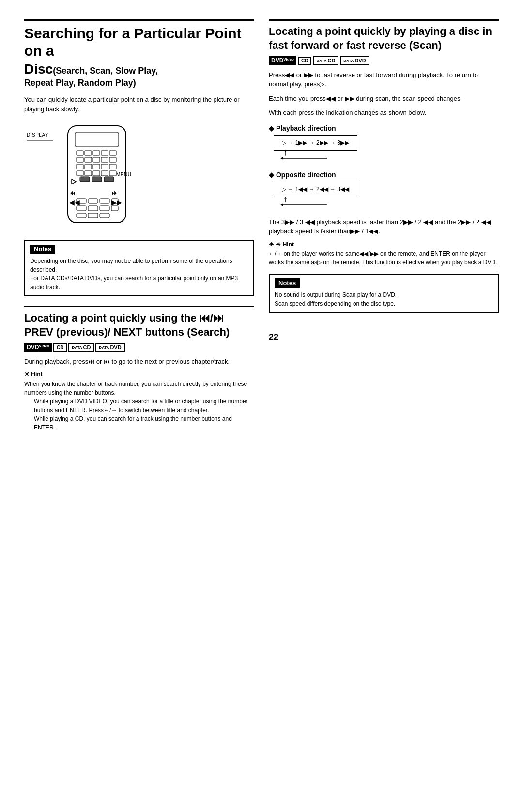 The height and width of the screenshot is (812, 523). I want to click on notes-right-2: Scan speed differs depending on the disc…, so click(384, 304).